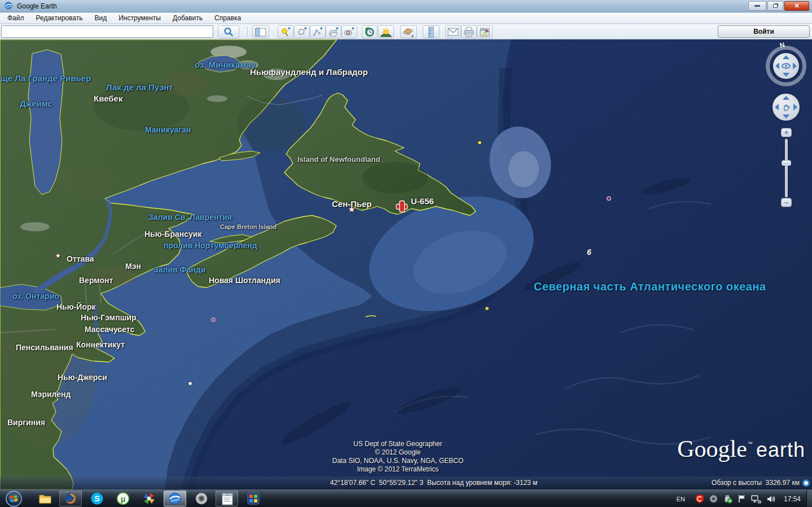  I want to click on move-down-arrow-icon, so click(786, 116).